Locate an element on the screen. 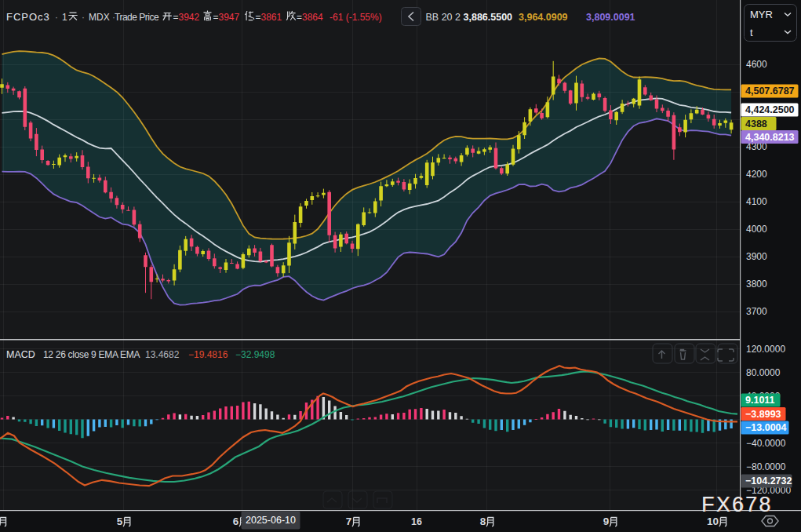 This screenshot has width=801, height=532. svg-text: -61 (-1.55%) is located at coordinates (356, 17).